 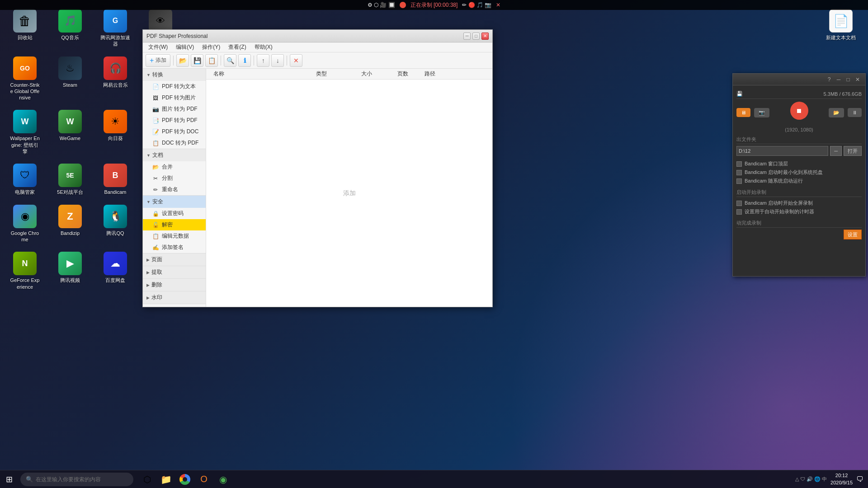 I want to click on menu-operation: 操作(Y), so click(x=211, y=47).